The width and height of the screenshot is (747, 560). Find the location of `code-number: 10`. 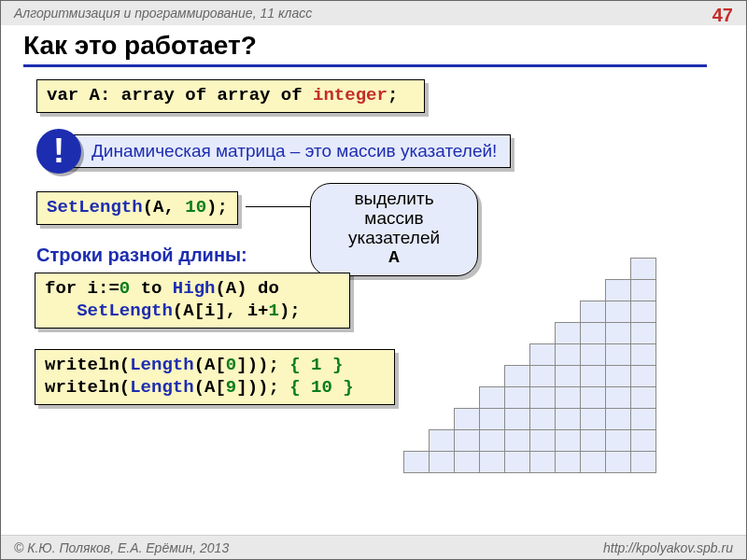

code-number: 10 is located at coordinates (196, 207).